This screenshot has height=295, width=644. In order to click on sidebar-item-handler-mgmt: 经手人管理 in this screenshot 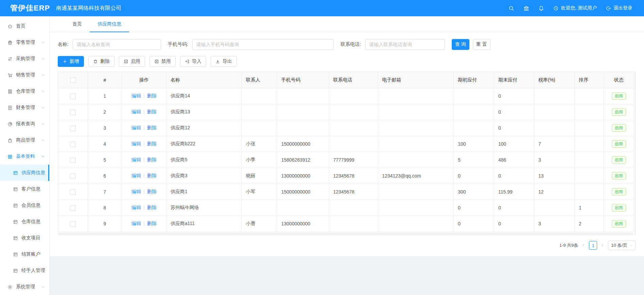, I will do `click(24, 271)`.